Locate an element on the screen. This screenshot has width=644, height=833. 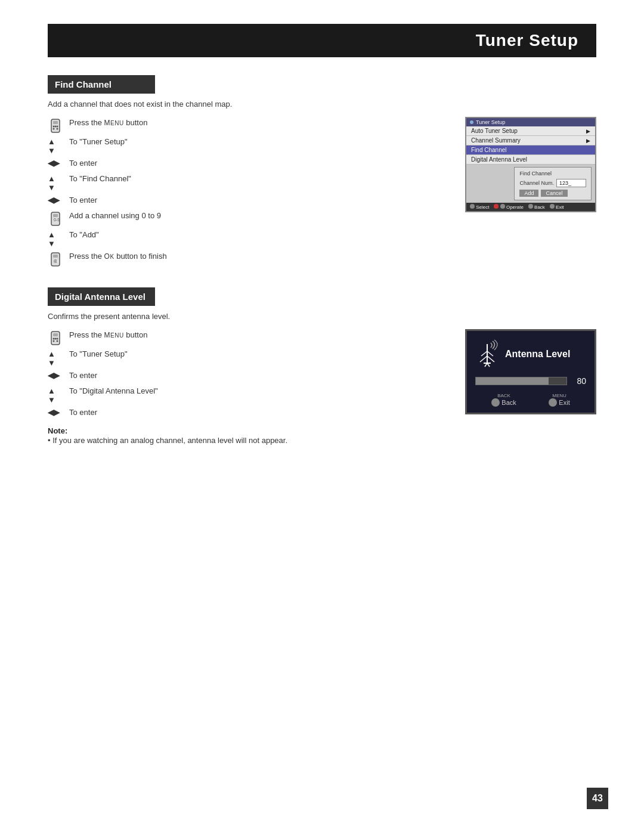
find-channel-screenshot: Tuner Setup Auto Tuner Setup ▶ Channel S… is located at coordinates (531, 193).